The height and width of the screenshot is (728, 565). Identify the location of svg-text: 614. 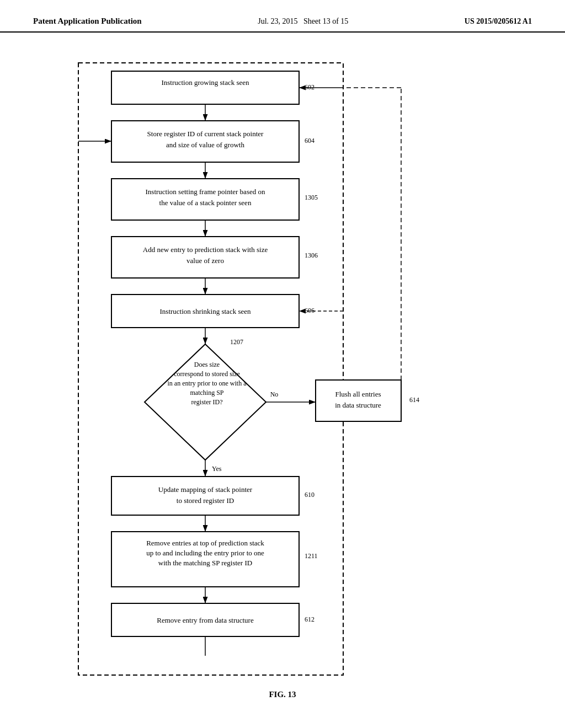
(414, 400).